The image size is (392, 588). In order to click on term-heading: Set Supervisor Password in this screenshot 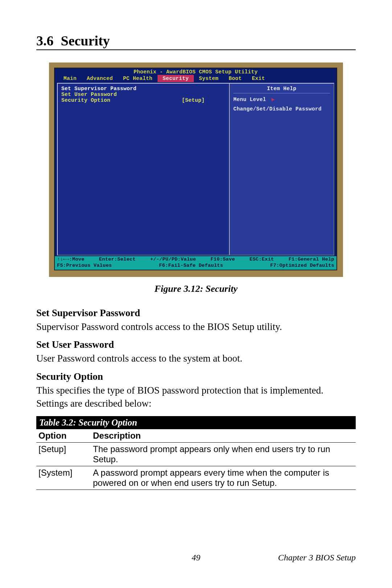, I will do `click(196, 313)`.